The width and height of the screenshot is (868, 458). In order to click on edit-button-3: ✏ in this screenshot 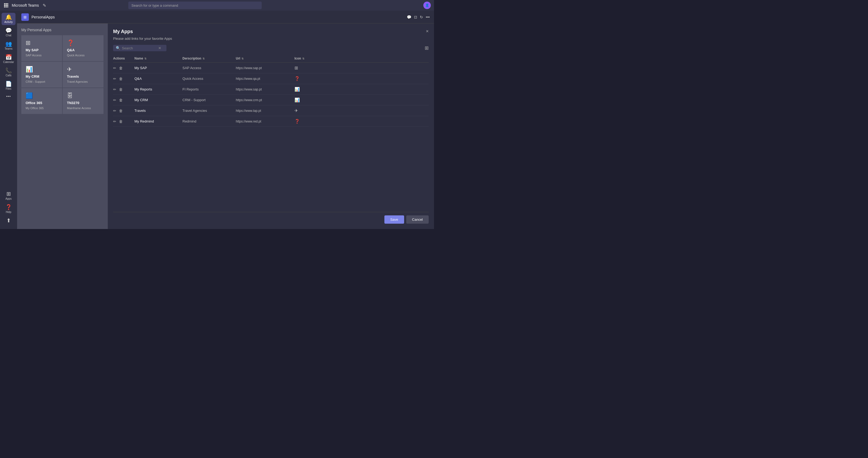, I will do `click(115, 89)`.